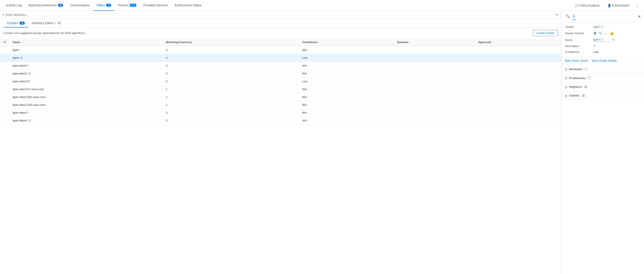 The height and width of the screenshot is (274, 644). What do you see at coordinates (640, 17) in the screenshot?
I see `right-panel-close-button: ✕` at bounding box center [640, 17].